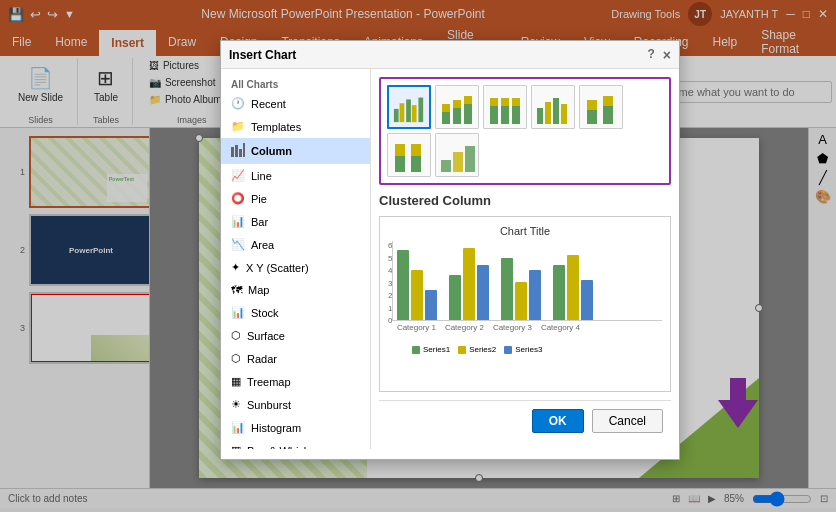 The width and height of the screenshot is (836, 512). What do you see at coordinates (507, 289) in the screenshot?
I see `cat3-series1-bar` at bounding box center [507, 289].